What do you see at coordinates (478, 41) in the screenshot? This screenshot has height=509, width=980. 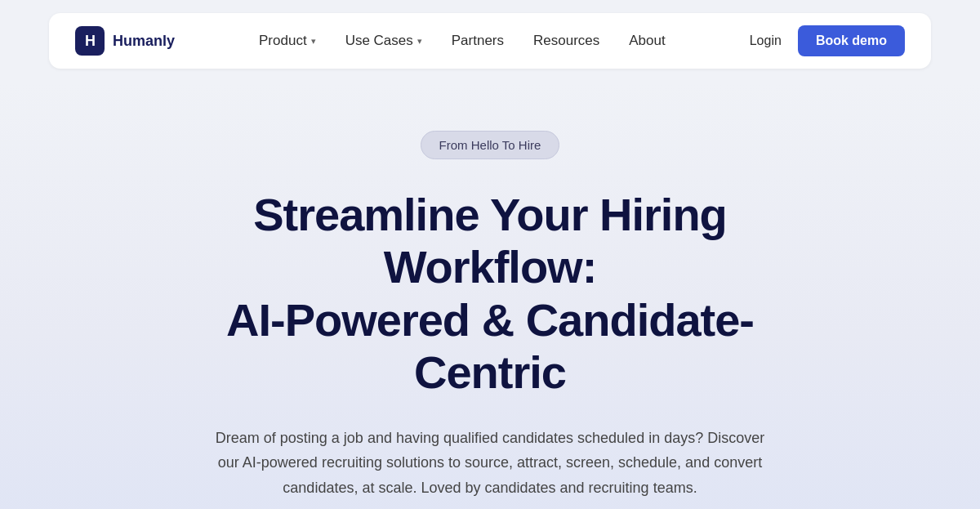 I see `nav-item-partners: Partners` at bounding box center [478, 41].